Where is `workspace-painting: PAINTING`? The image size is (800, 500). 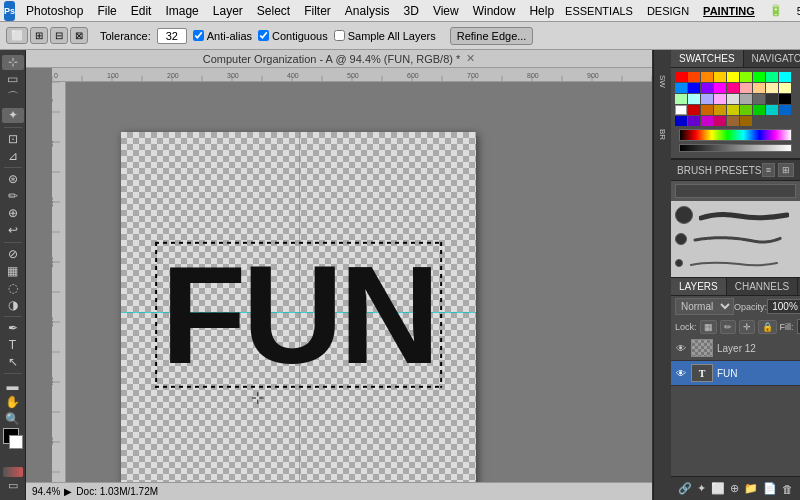 workspace-painting: PAINTING is located at coordinates (729, 11).